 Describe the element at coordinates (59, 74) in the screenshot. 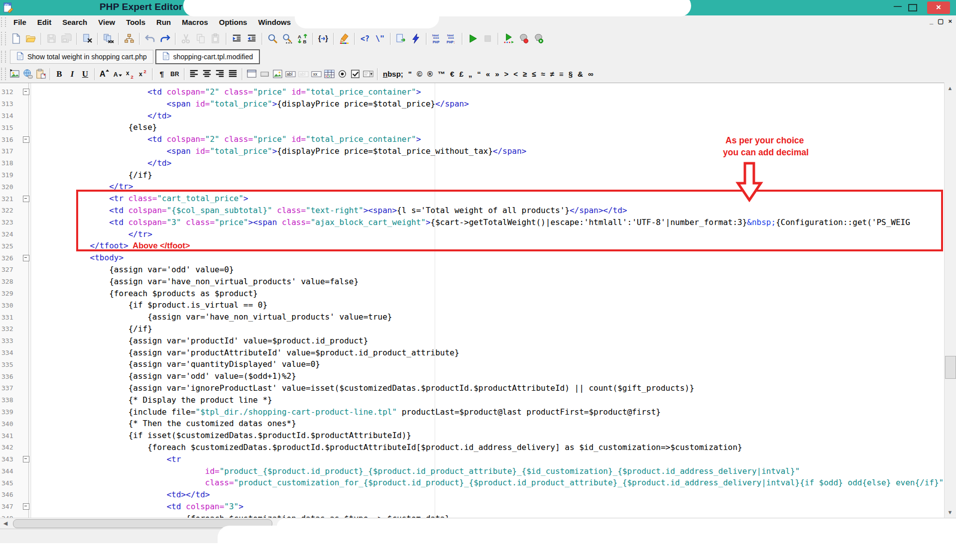

I see `bold-icon: B` at that location.